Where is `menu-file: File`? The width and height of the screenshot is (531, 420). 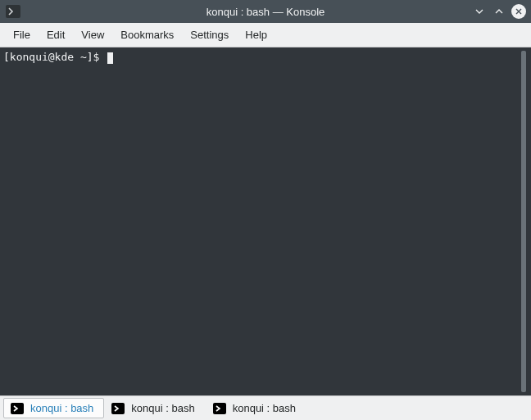 menu-file: File is located at coordinates (21, 34).